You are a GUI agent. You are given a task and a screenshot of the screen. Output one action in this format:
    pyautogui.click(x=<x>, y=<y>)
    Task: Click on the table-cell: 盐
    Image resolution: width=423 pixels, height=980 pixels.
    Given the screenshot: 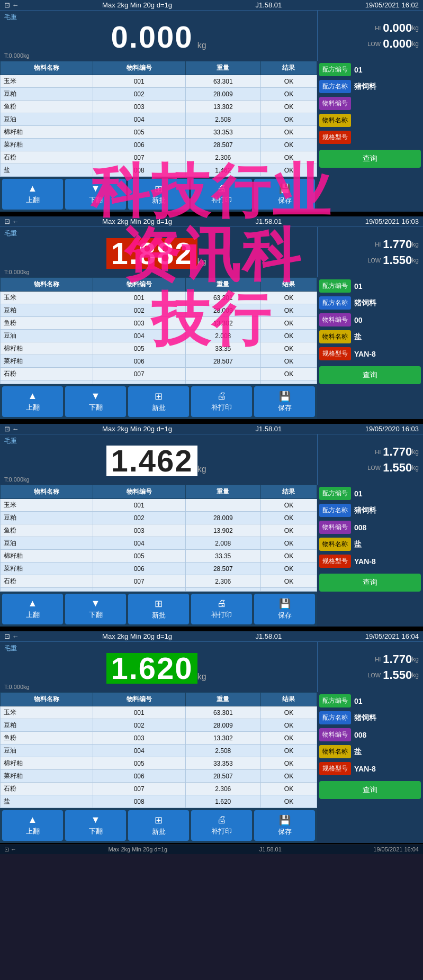 What is the action you would take?
    pyautogui.click(x=47, y=802)
    